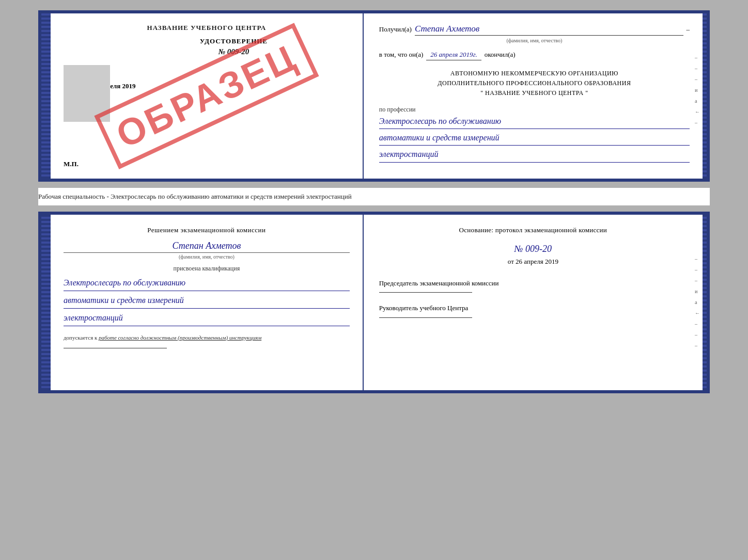 This screenshot has height=560, width=748. What do you see at coordinates (374, 197) in the screenshot?
I see `separator-label: Рабочая специальность - Электрослесарь п…` at bounding box center [374, 197].